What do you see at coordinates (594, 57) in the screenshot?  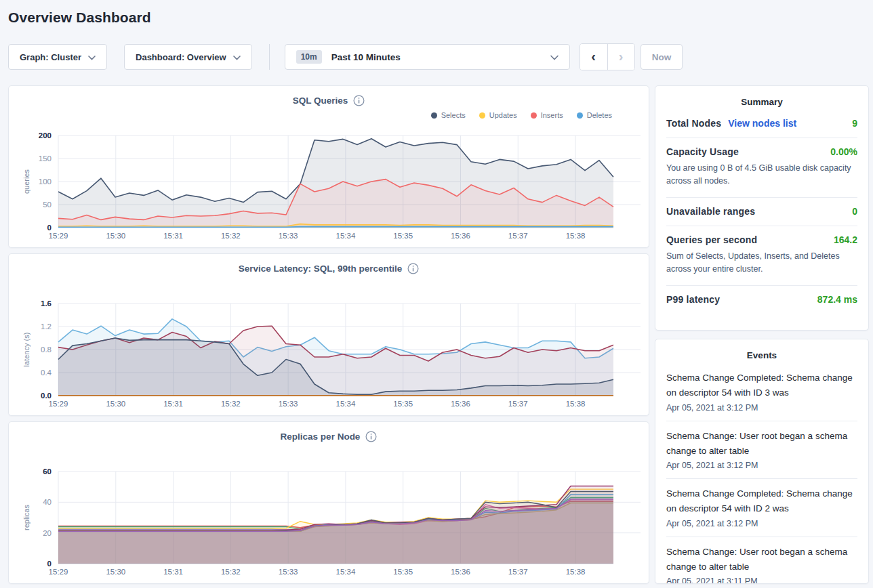 I see `time-prev-button: ‹` at bounding box center [594, 57].